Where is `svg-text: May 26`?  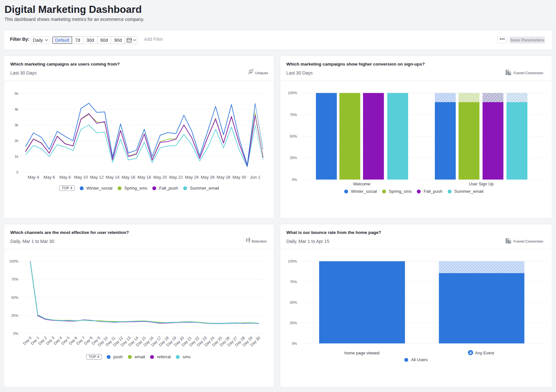 svg-text: May 26 is located at coordinates (208, 177).